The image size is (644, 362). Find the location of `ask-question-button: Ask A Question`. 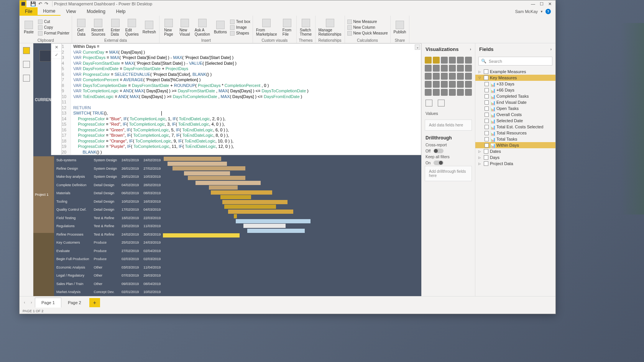

ask-question-button: Ask A Question is located at coordinates (202, 28).